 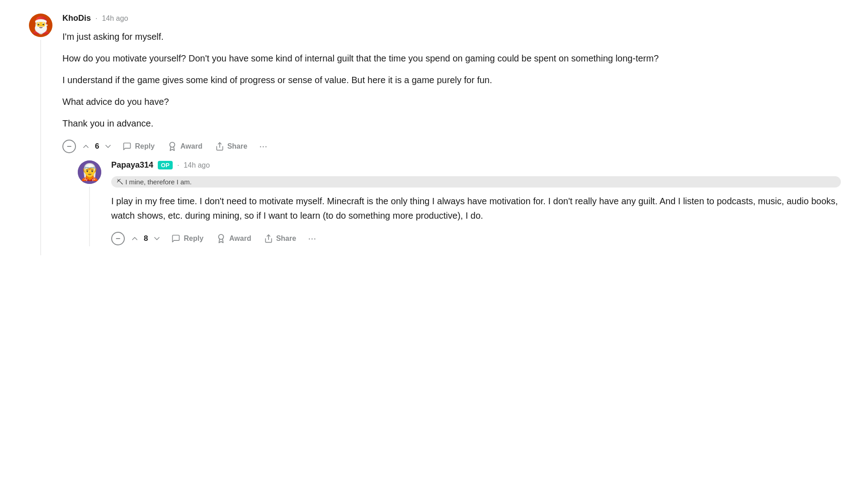 I want to click on collapse-button: −, so click(x=69, y=146).